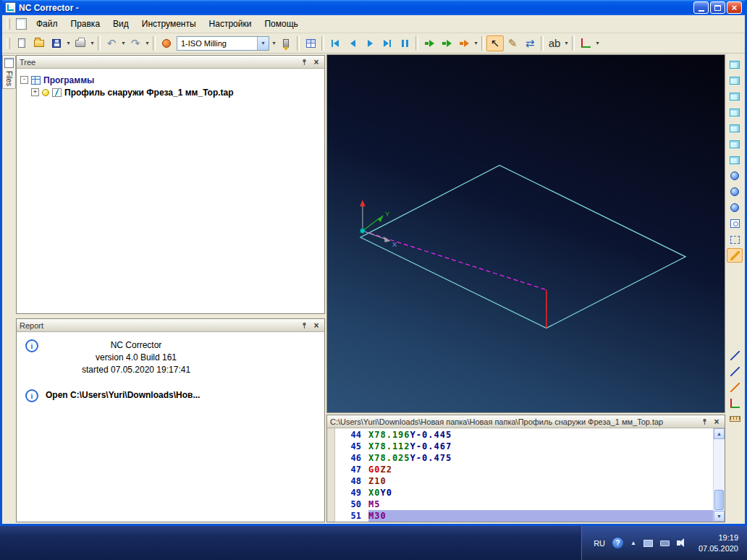  What do you see at coordinates (735, 419) in the screenshot?
I see `ruler-button` at bounding box center [735, 419].